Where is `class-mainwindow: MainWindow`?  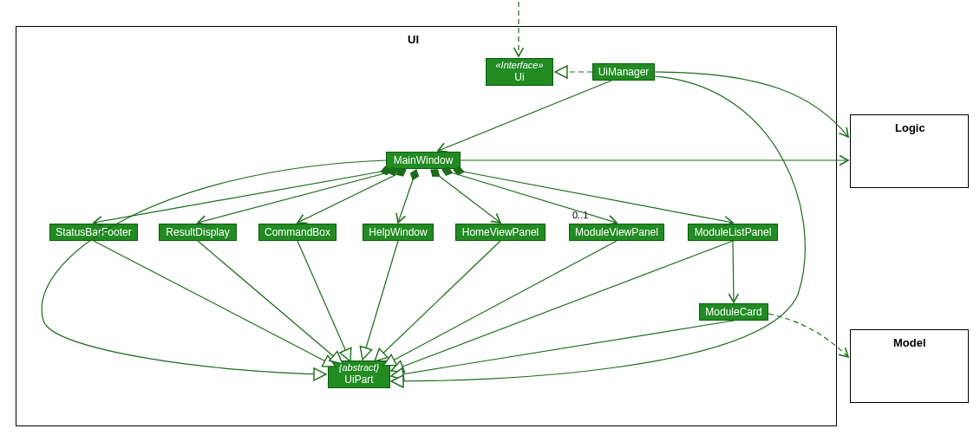 class-mainwindow: MainWindow is located at coordinates (423, 160).